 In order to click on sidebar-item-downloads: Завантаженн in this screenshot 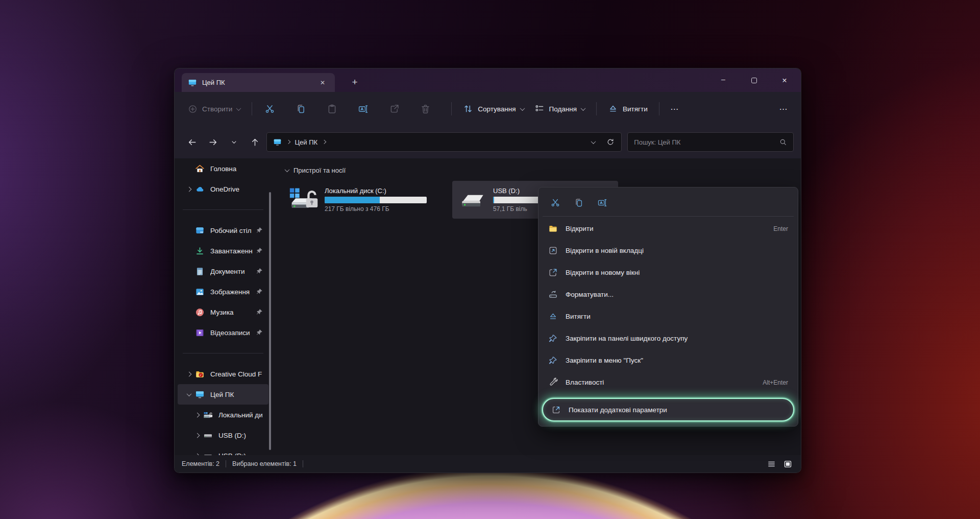, I will do `click(223, 251)`.